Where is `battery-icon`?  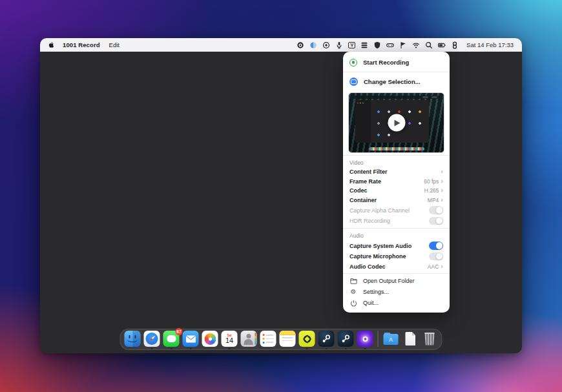
battery-icon is located at coordinates (442, 45).